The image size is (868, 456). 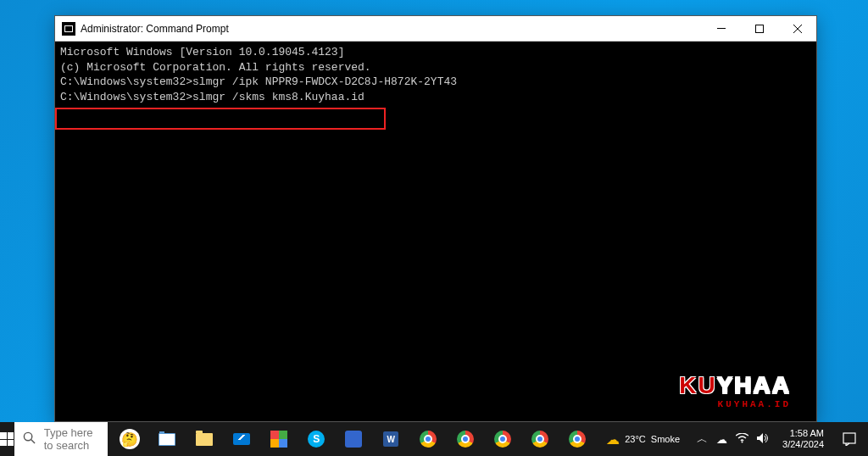 What do you see at coordinates (665, 439) in the screenshot?
I see `weather-condition: Smoke` at bounding box center [665, 439].